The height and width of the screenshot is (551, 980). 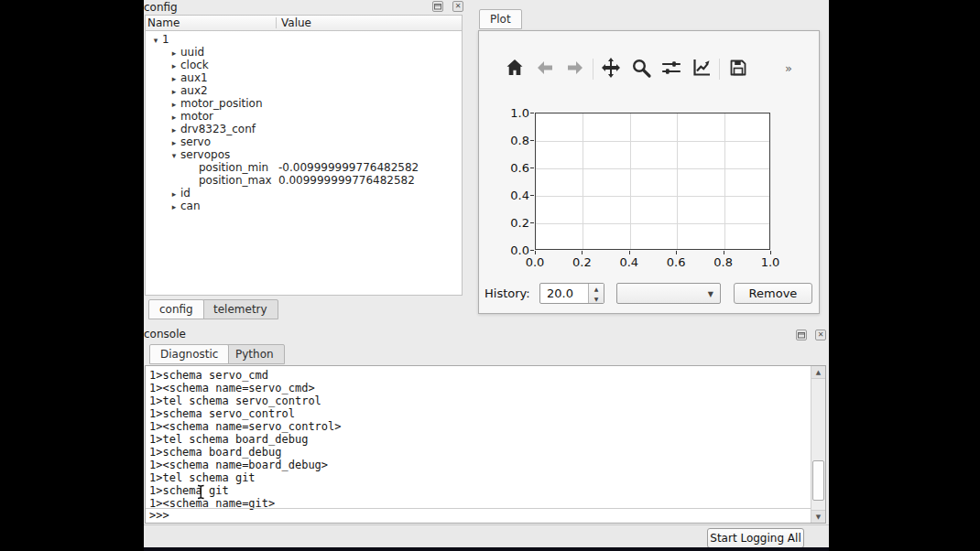 What do you see at coordinates (480, 439) in the screenshot?
I see `console-line: 1>tel schema board_debug` at bounding box center [480, 439].